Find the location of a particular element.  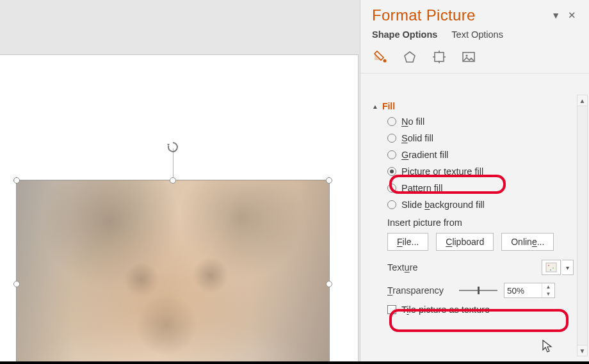

pane-title: Format Picture is located at coordinates (460, 15).